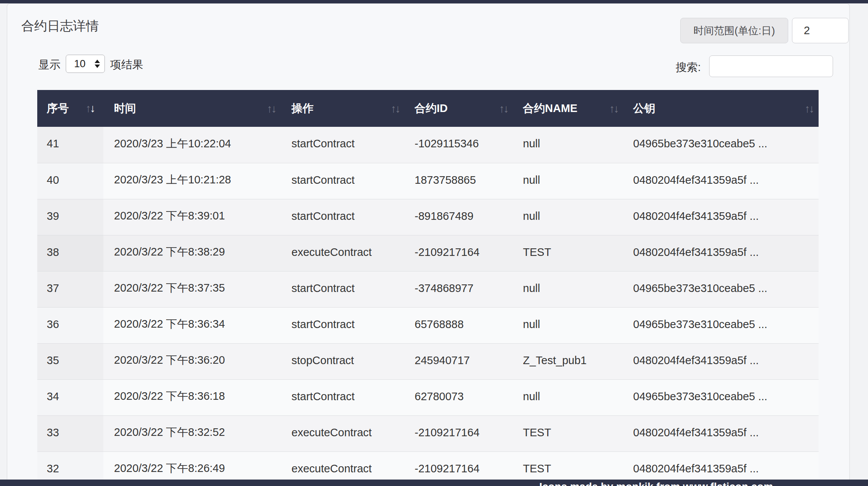  What do you see at coordinates (343, 109) in the screenshot?
I see `column-header-operation: 操作↑↓` at bounding box center [343, 109].